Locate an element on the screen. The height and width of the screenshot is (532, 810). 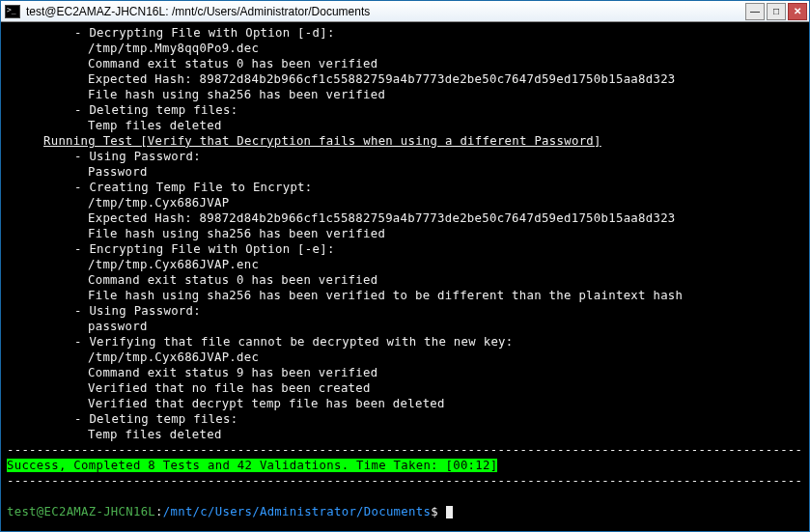
output-line: /tmp/tmp.Cyx686JVAP.dec is located at coordinates (405, 358).